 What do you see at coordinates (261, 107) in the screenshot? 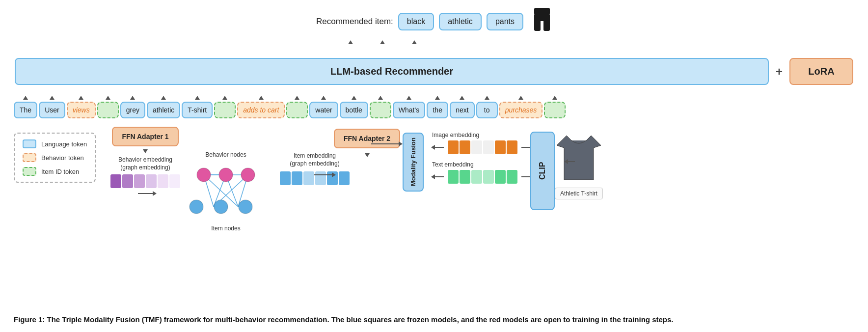
I see `token-addstocart: adds to cart` at bounding box center [261, 107].